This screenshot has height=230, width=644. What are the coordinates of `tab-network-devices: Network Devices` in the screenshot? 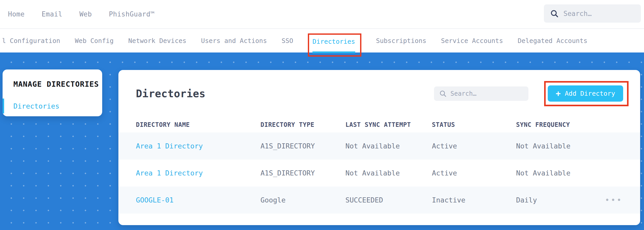 It's located at (157, 41).